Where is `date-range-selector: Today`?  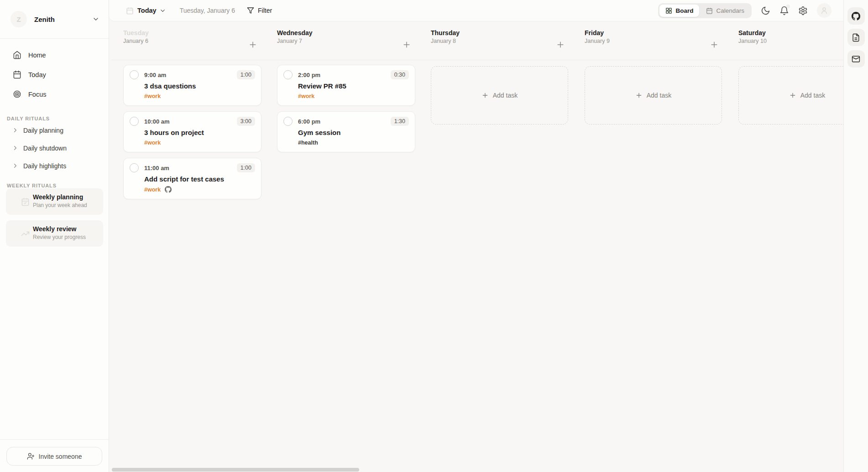 date-range-selector: Today is located at coordinates (147, 10).